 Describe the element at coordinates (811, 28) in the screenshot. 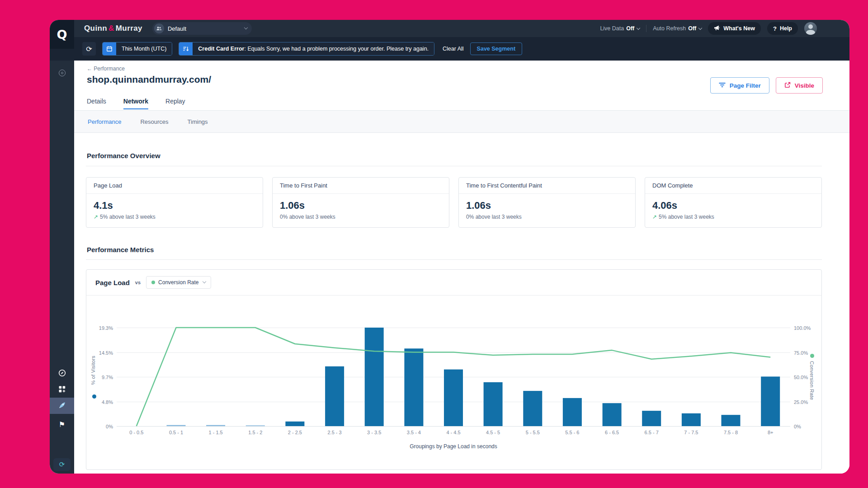

I see `user-avatar` at that location.